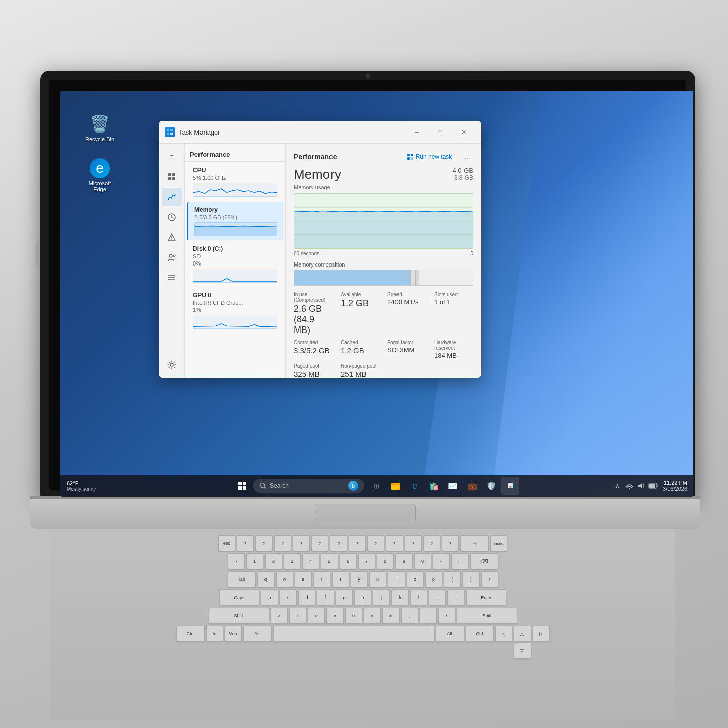  I want to click on close-button: ✕, so click(464, 132).